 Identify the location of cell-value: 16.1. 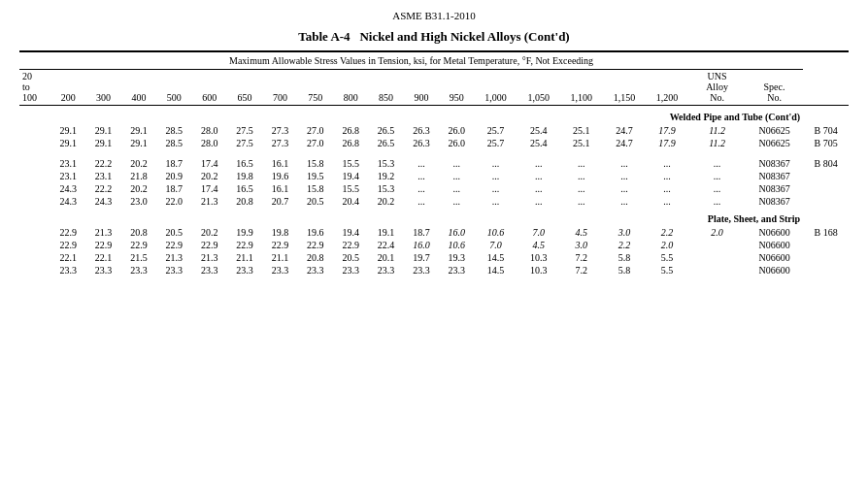
(280, 188).